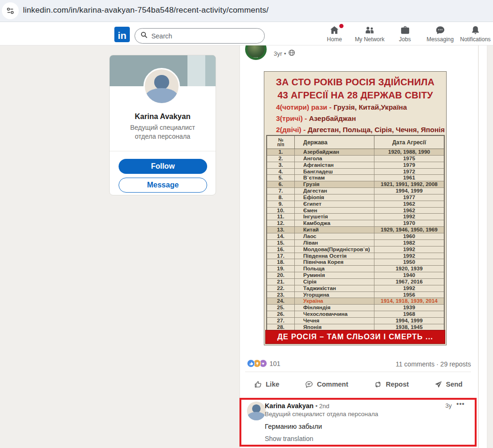 Image resolution: width=493 pixels, height=448 pixels. I want to click on post-timestamp: 3yr•, so click(284, 53).